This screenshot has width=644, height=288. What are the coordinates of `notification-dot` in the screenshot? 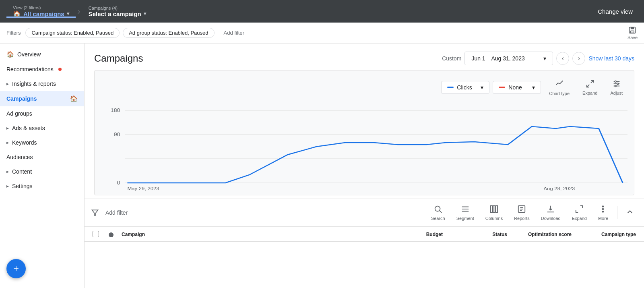 It's located at (60, 69).